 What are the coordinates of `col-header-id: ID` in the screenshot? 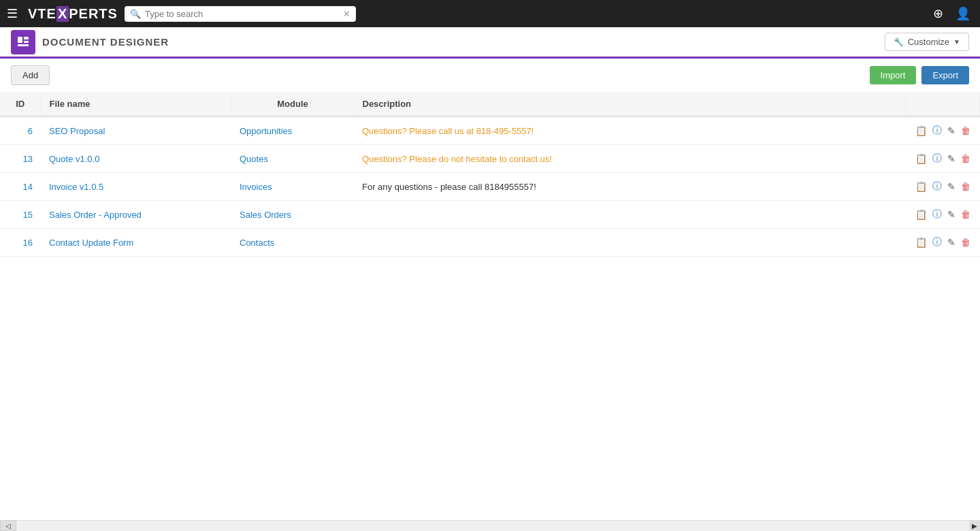 It's located at (20, 104).